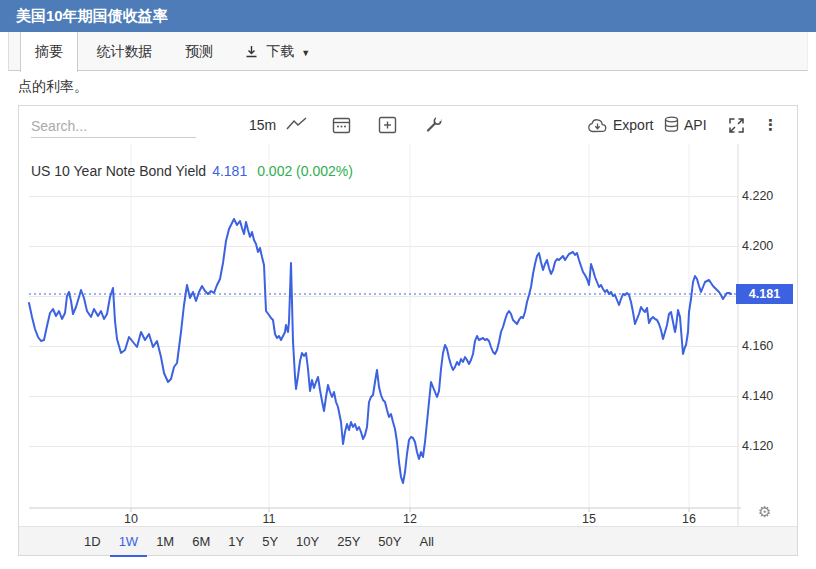  Describe the element at coordinates (689, 519) in the screenshot. I see `x-axis-label: 16` at that location.